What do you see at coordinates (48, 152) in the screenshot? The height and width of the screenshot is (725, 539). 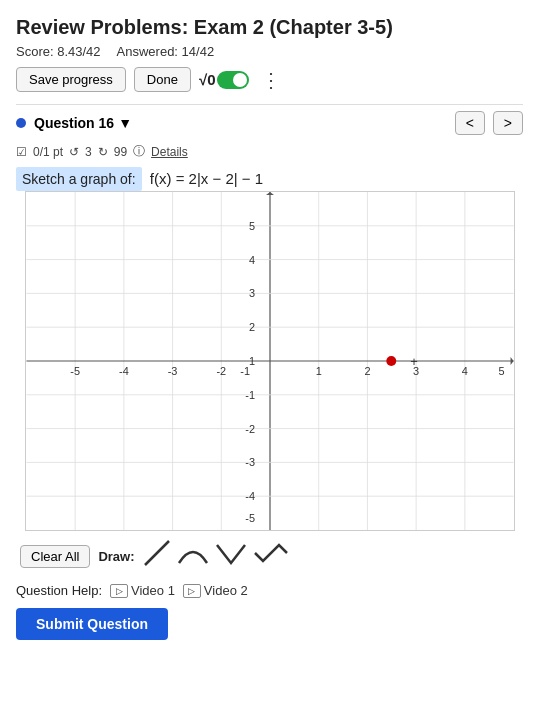 I see `pts-label: 0/1 pt` at bounding box center [48, 152].